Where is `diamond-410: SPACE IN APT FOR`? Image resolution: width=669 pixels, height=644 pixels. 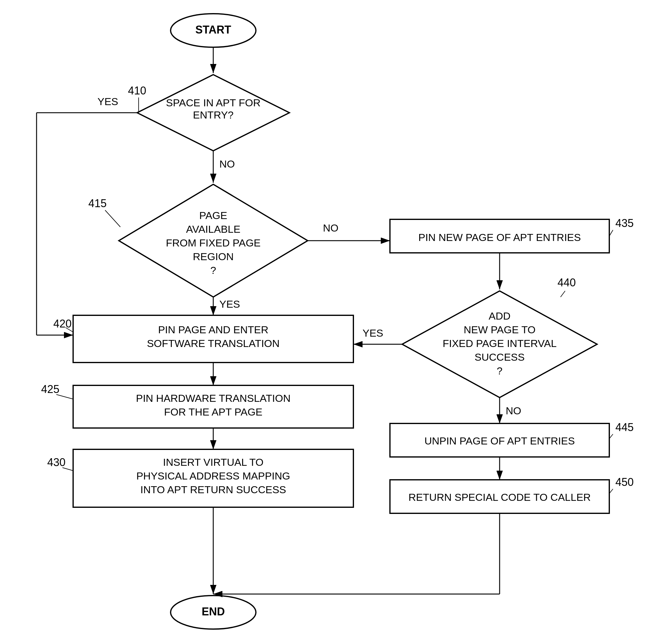 diamond-410: SPACE IN APT FOR is located at coordinates (213, 103).